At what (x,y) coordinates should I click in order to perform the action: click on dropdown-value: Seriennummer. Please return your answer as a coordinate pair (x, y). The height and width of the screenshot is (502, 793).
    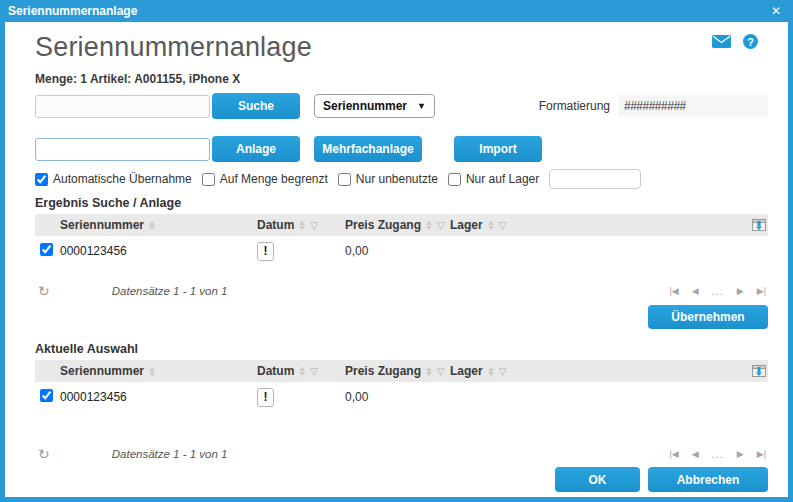
    Looking at the image, I should click on (365, 106).